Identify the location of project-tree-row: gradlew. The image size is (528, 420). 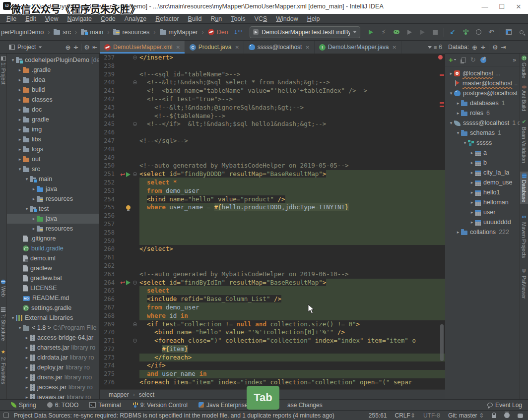
(53, 268).